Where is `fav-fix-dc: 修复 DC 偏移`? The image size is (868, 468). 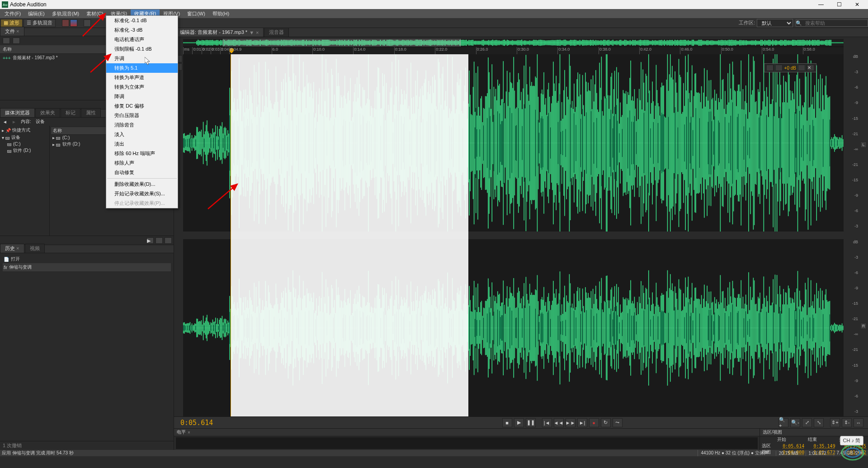 fav-fix-dc: 修复 DC 偏移 is located at coordinates (142, 106).